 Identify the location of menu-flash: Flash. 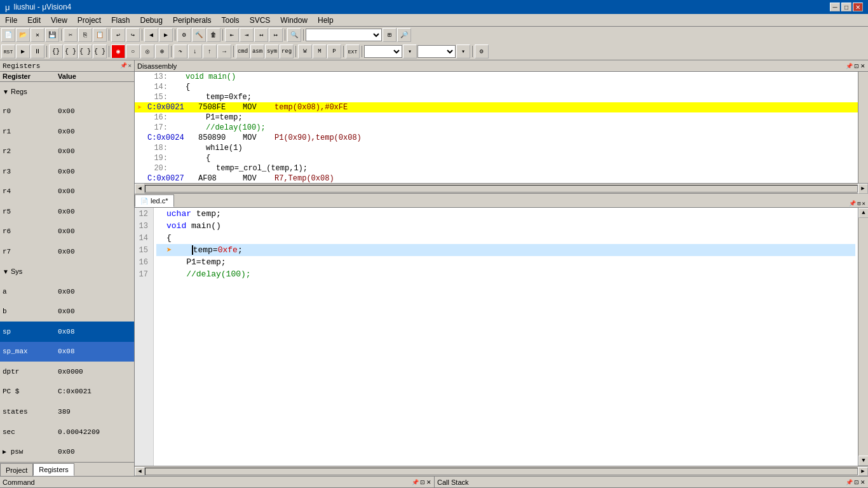
(121, 20).